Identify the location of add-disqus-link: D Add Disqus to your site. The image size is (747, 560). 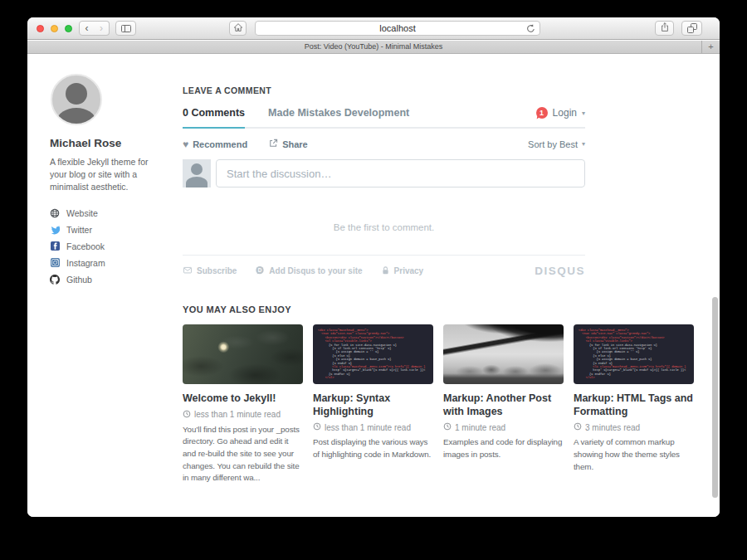
(309, 271).